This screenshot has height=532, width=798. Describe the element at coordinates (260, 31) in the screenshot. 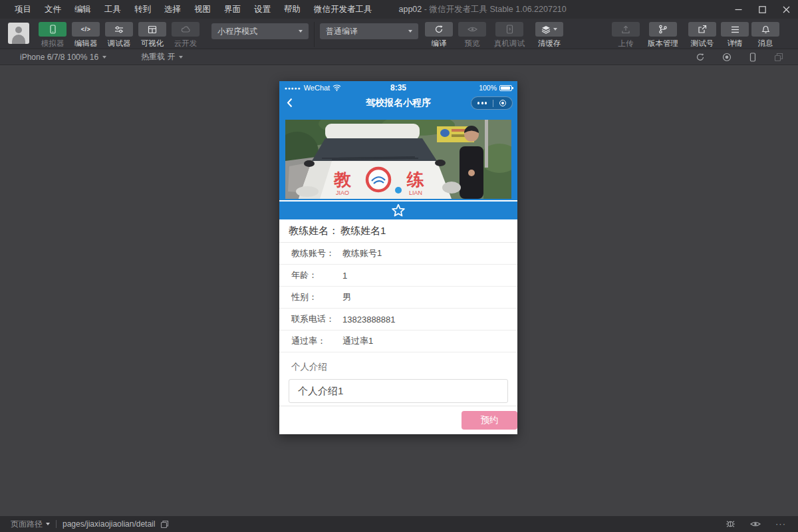

I see `mode-select: 小程序模式` at that location.